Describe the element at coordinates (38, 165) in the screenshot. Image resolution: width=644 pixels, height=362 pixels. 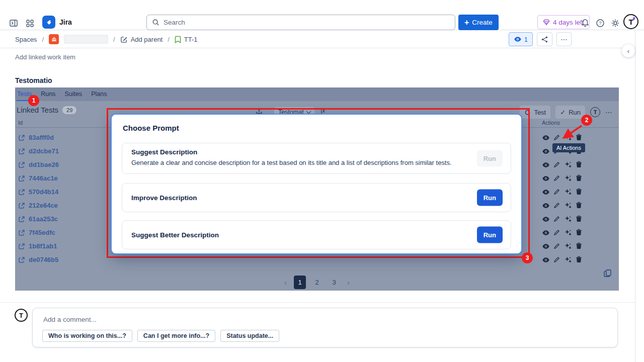
I see `test-id-link: dd1bae26` at that location.